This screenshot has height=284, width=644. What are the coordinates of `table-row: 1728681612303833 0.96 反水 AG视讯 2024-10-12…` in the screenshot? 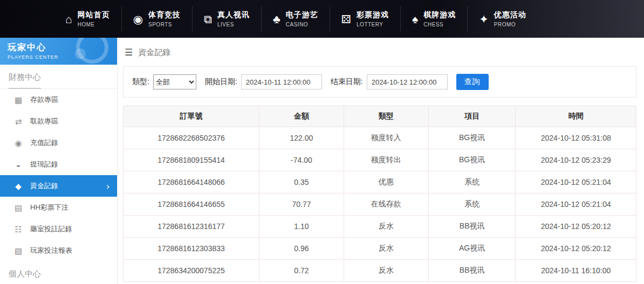 It's located at (380, 249).